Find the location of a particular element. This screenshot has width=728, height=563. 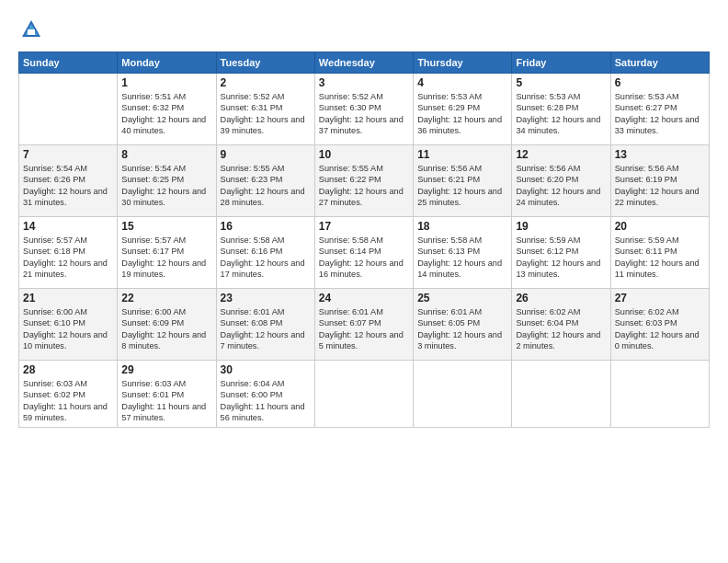

calendar-cell: 3Sunrise: 5:52 AMSunset: 6:30 PMDaylight… is located at coordinates (364, 109).